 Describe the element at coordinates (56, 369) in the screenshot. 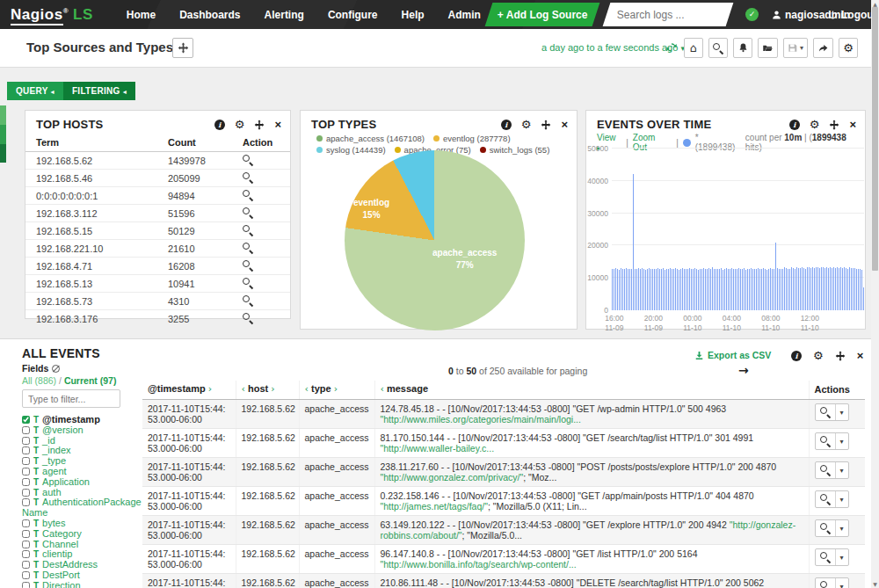

I see `collapse-fields-icon` at that location.